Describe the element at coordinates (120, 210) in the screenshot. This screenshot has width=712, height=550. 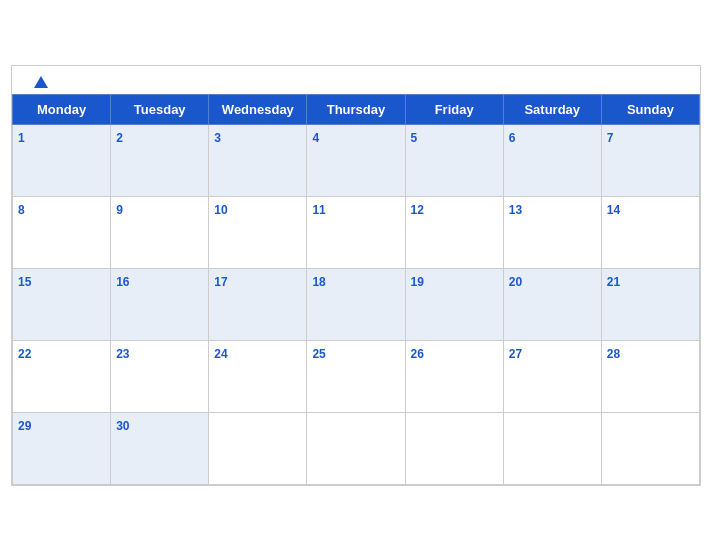
I see `day-number: 9` at that location.